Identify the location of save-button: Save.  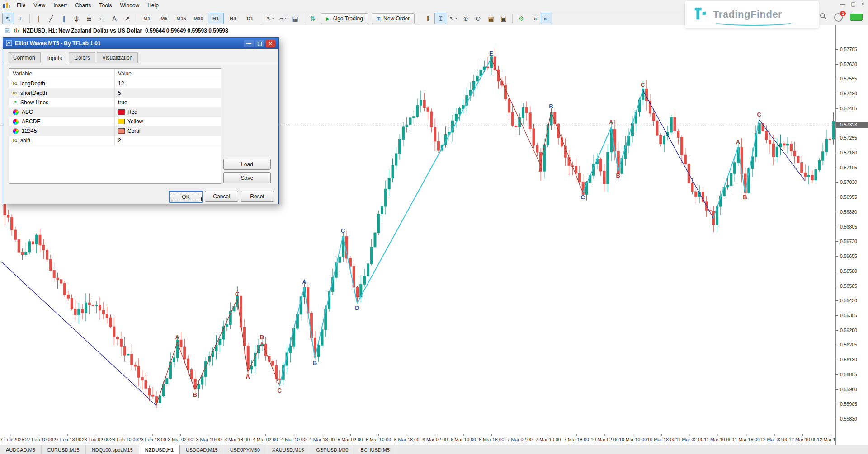
(247, 178).